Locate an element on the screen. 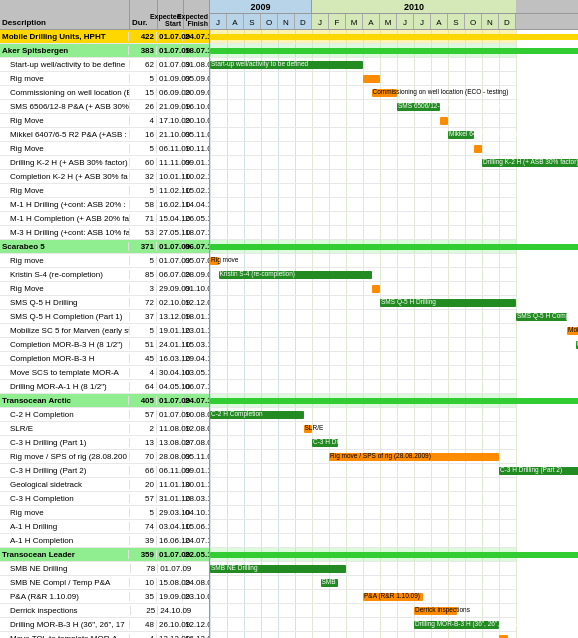  cell-desc-4: Commissioning on well location (EC is located at coordinates (69, 92).